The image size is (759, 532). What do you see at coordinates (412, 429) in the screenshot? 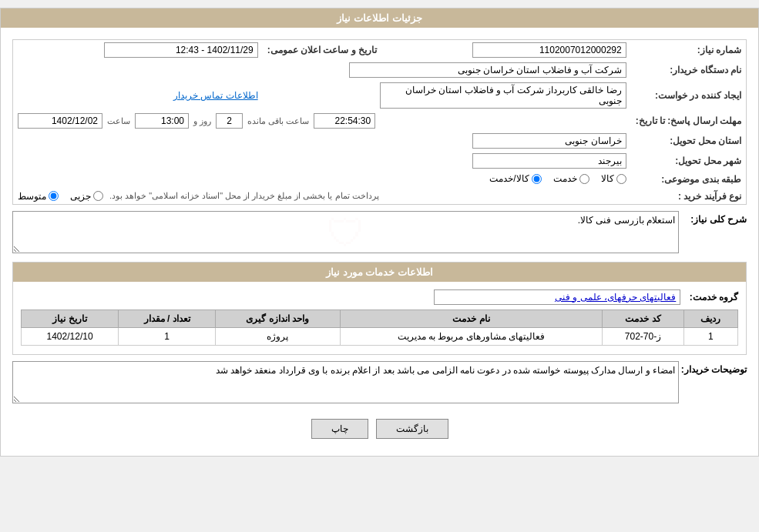
I see `back-button: بازگشت` at bounding box center [412, 429].